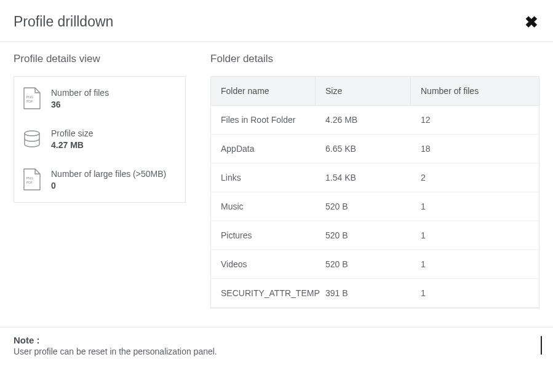  I want to click on table-row: Files in Root Folder4.26 MB12, so click(375, 120).